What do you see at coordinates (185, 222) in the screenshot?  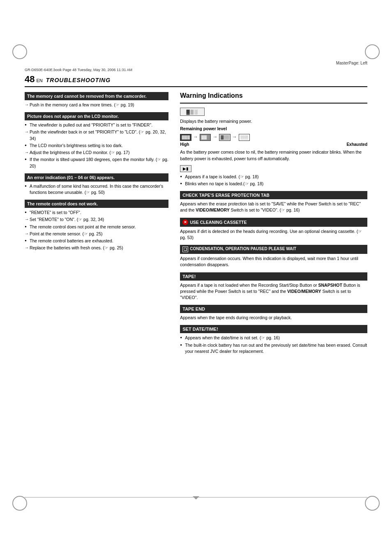 I see `cleaning-icon: ✕` at bounding box center [185, 222].